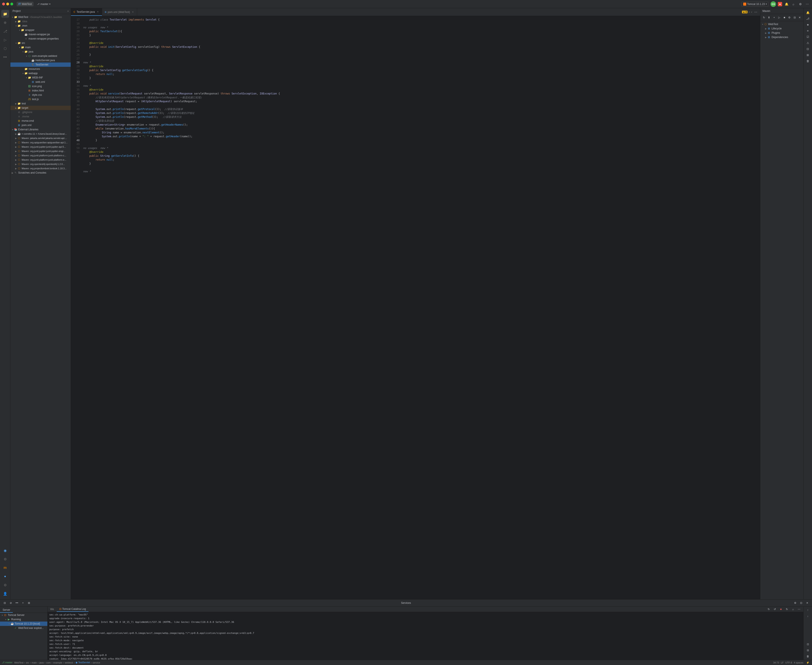 This screenshot has width=812, height=665. Describe the element at coordinates (5, 14) in the screenshot. I see `sidebar-item-project: 📁` at that location.